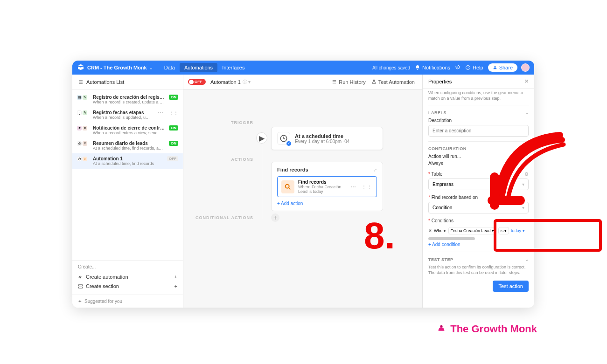 This screenshot has height=364, width=607. I want to click on help-icon: ?, so click(468, 68).